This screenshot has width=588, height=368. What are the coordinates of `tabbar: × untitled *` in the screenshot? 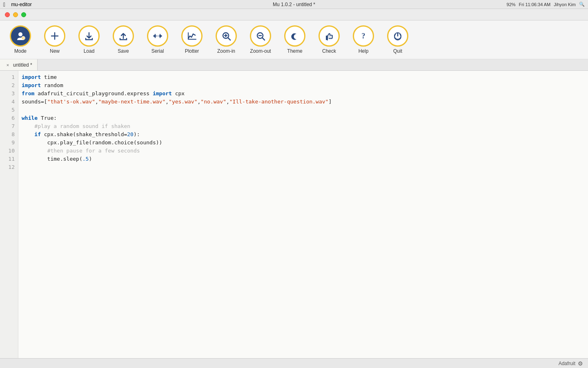 It's located at (294, 65).